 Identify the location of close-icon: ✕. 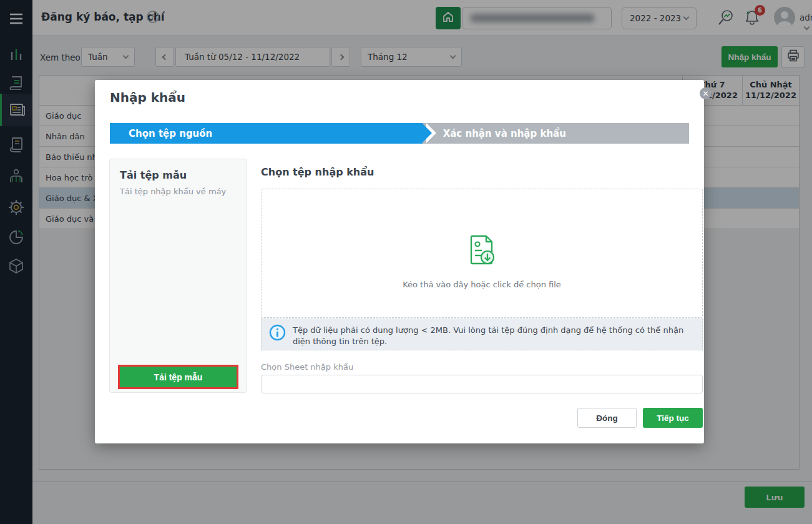
(705, 94).